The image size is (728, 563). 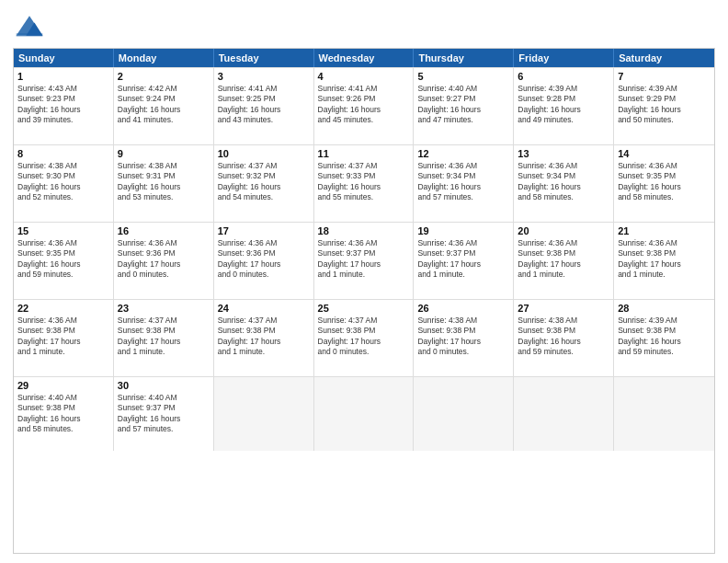 What do you see at coordinates (463, 339) in the screenshot?
I see `calendar-cell: 26Sunrise: 4:38 AM Sunset: 9:38 PM Dayli…` at bounding box center [463, 339].